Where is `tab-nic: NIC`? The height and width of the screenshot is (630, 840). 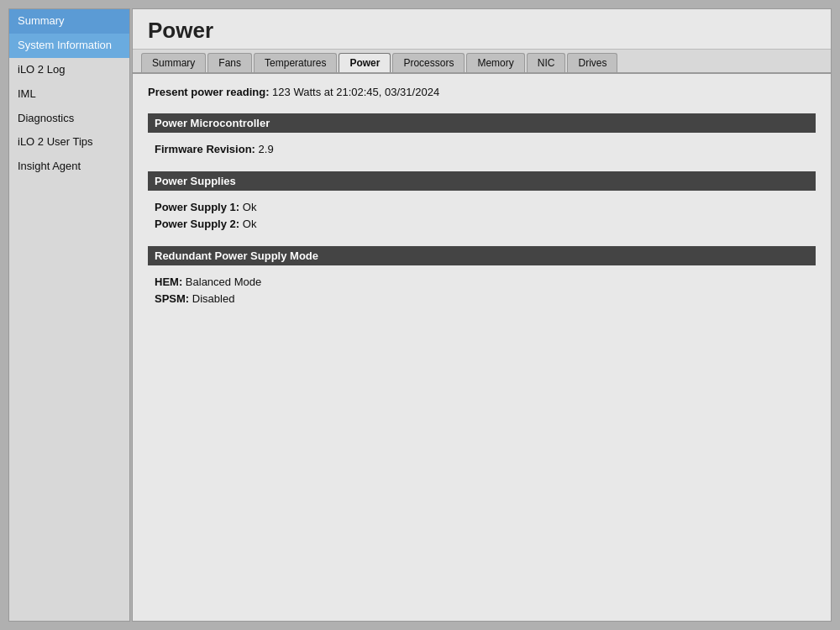
tab-nic: NIC is located at coordinates (546, 62).